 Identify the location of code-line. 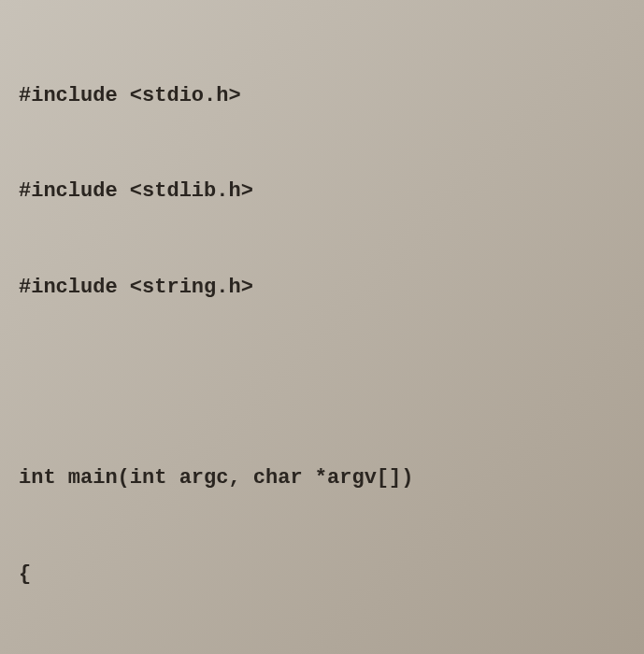
(322, 383).